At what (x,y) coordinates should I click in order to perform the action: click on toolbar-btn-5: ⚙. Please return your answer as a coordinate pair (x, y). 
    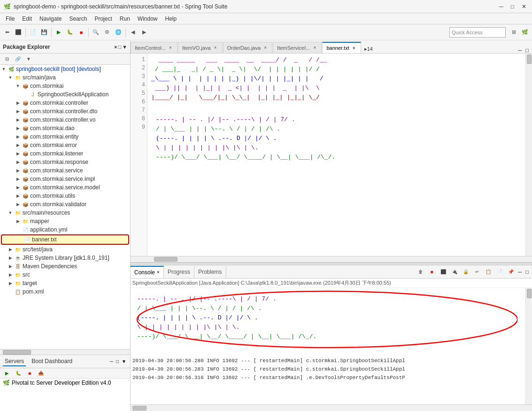
    Looking at the image, I should click on (107, 32).